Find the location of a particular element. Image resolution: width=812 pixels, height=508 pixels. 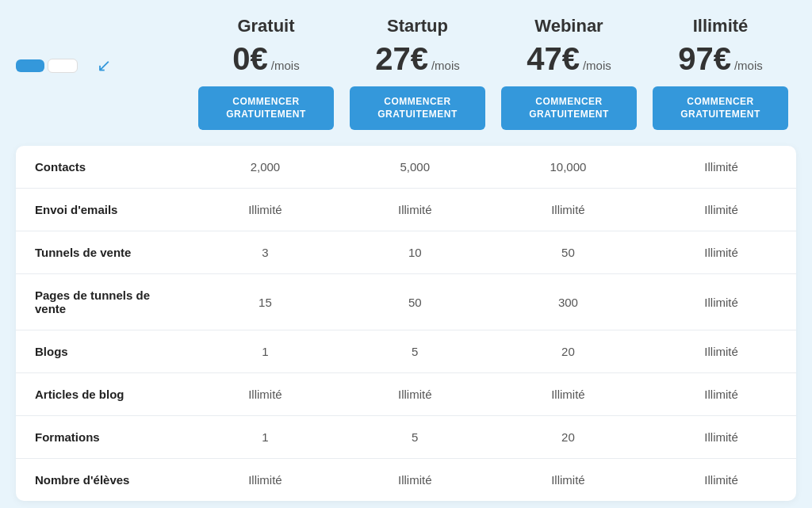

price-amount: 47€ is located at coordinates (553, 59).